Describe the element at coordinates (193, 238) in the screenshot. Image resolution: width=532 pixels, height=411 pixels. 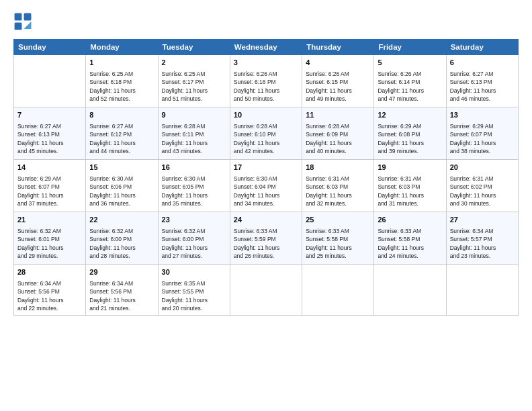
I see `calendar-cell: 23Sunrise: 6:32 AMSunset: 6:00 PMDayligh…` at that location.